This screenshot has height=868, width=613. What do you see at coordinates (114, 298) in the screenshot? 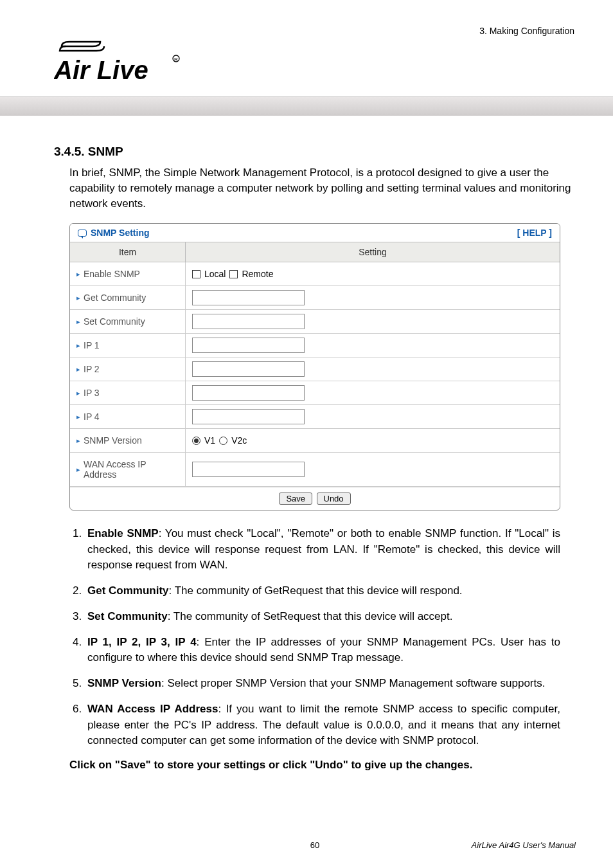
I see `label-get-community: Get Community` at bounding box center [114, 298].